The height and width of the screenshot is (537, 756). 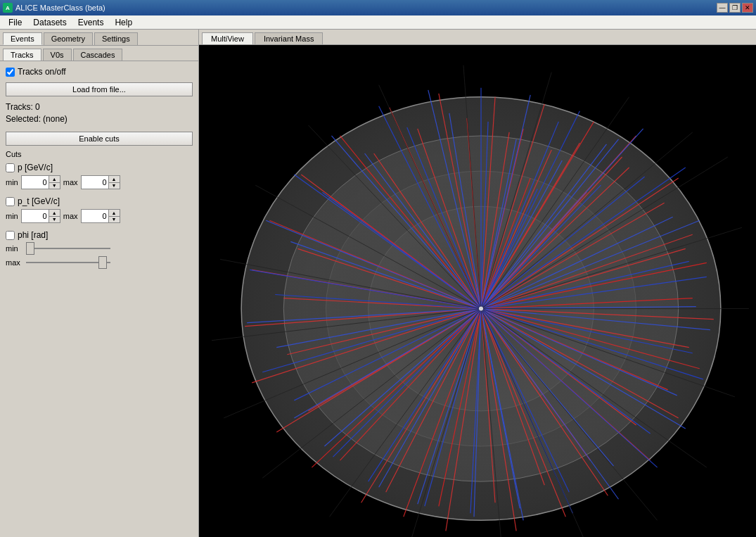 I want to click on phi-cut-section: phi [rad] min max, so click(x=99, y=249).